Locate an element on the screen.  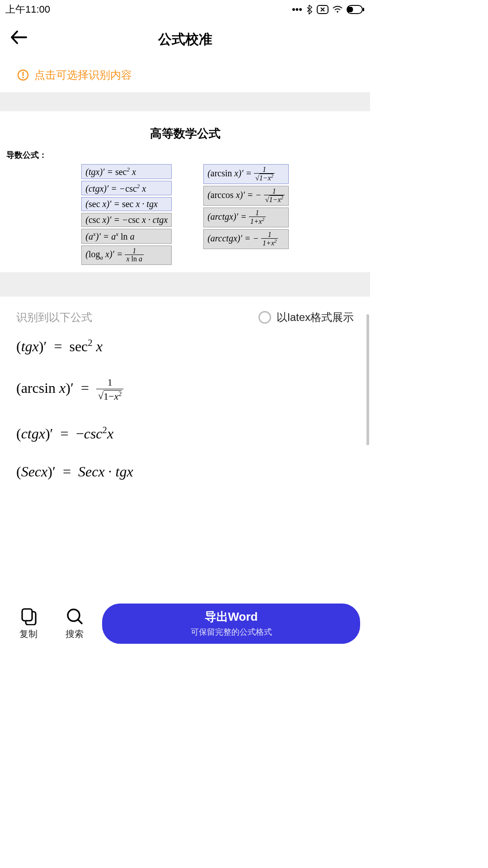
copy-icon is located at coordinates (28, 616).